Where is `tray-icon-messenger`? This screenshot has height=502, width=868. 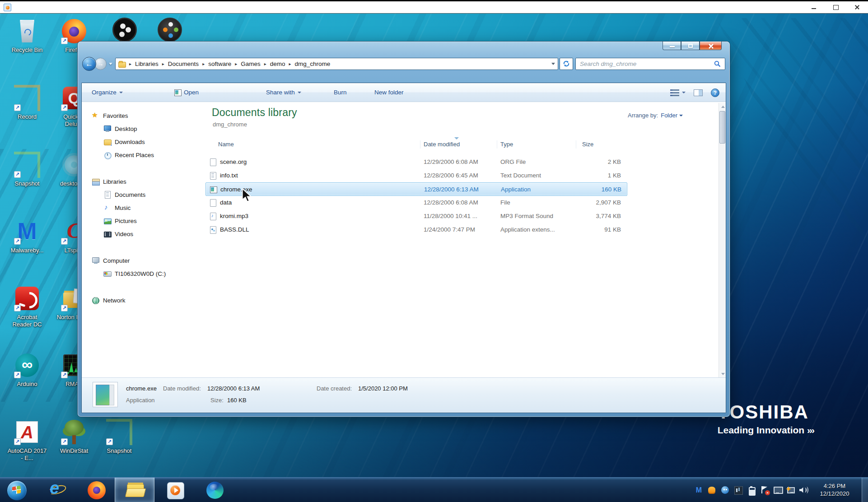
tray-icon-messenger is located at coordinates (725, 490).